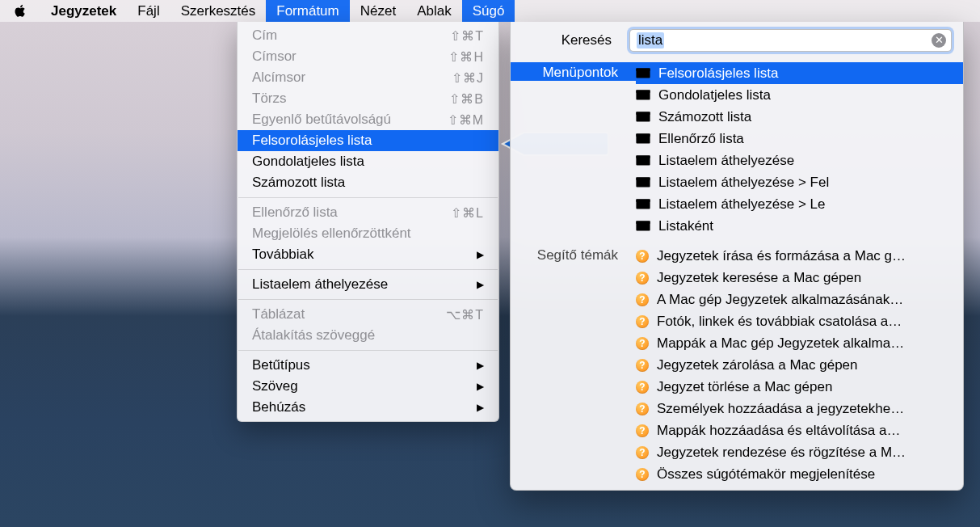 The height and width of the screenshot is (527, 980). Describe the element at coordinates (806, 278) in the screenshot. I see `help-result-label: Jegyzetek keresése a Mac gépen` at that location.